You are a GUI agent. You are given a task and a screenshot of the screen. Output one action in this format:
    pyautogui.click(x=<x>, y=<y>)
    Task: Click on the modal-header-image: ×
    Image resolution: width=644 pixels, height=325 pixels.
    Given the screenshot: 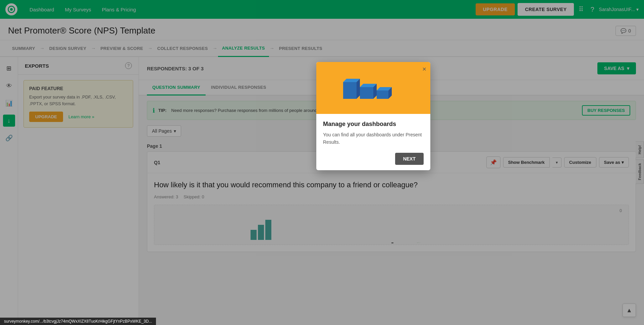 What is the action you would take?
    pyautogui.click(x=373, y=88)
    